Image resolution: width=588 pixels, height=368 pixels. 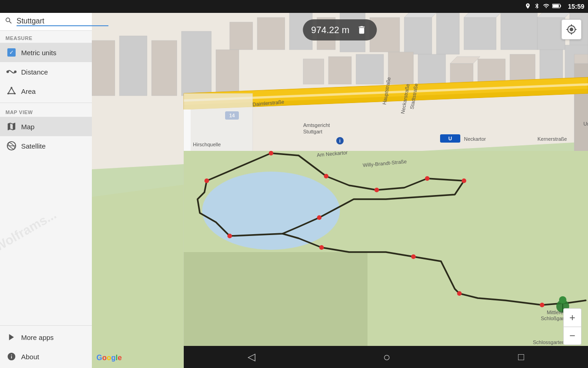 I want to click on sidebar-watermark: Wolframs..., so click(x=46, y=240).